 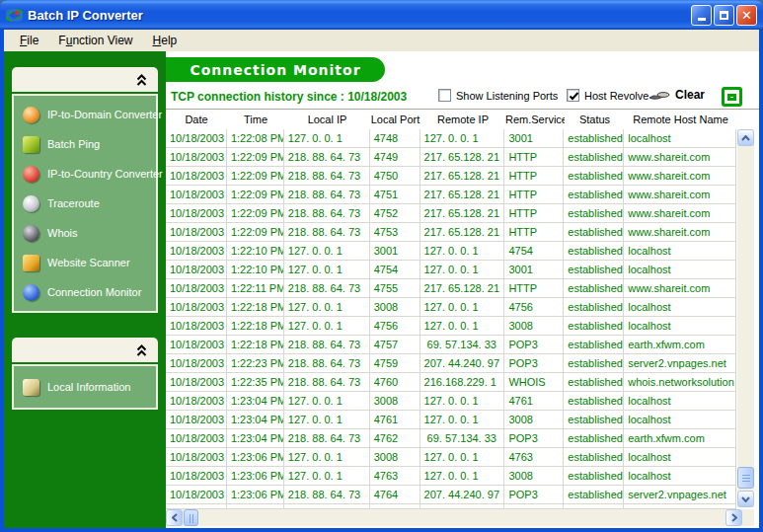 What do you see at coordinates (450, 308) in the screenshot?
I see `table-row: 10/18/20031:22:18 PM127. 0. 0. 13008127.…` at bounding box center [450, 308].